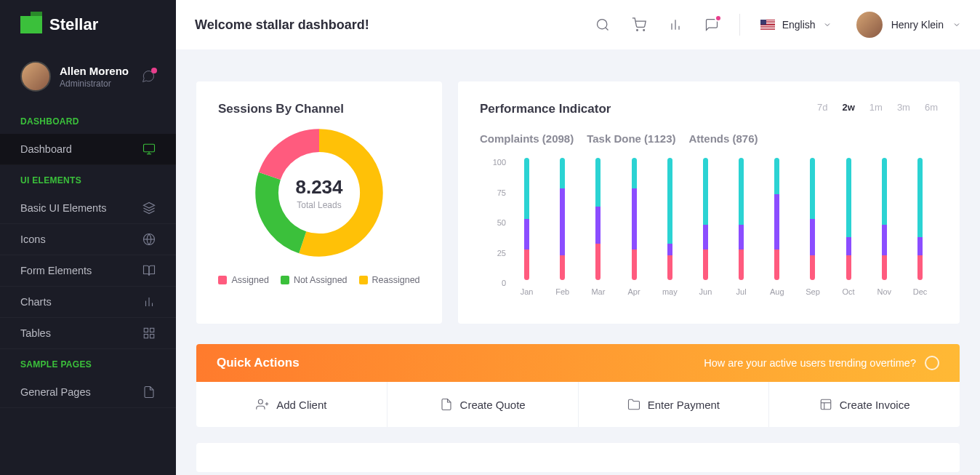  I want to click on bar-column: Dec, so click(920, 231).